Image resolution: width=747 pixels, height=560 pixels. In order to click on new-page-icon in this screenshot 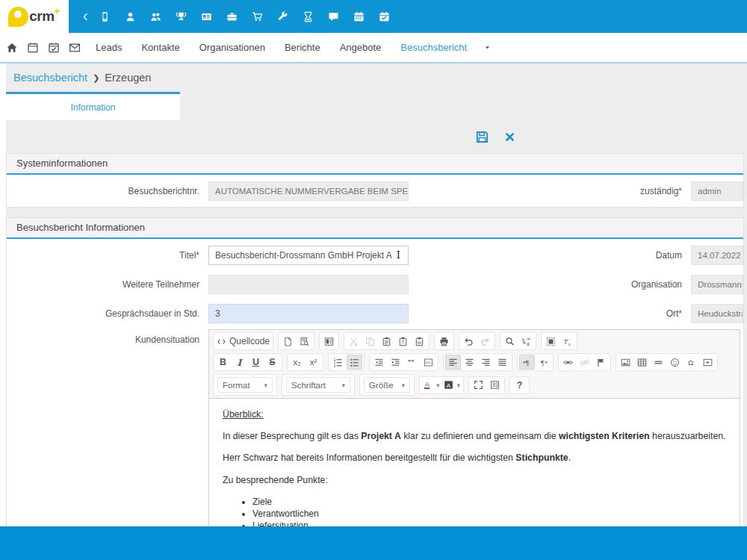, I will do `click(288, 341)`.